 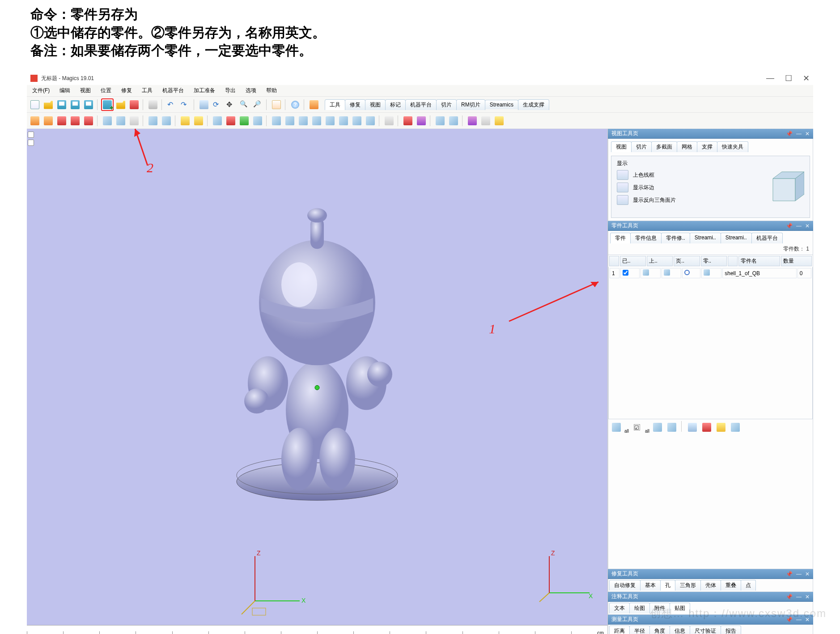 I want to click on tool-hand, so click(x=185, y=121).